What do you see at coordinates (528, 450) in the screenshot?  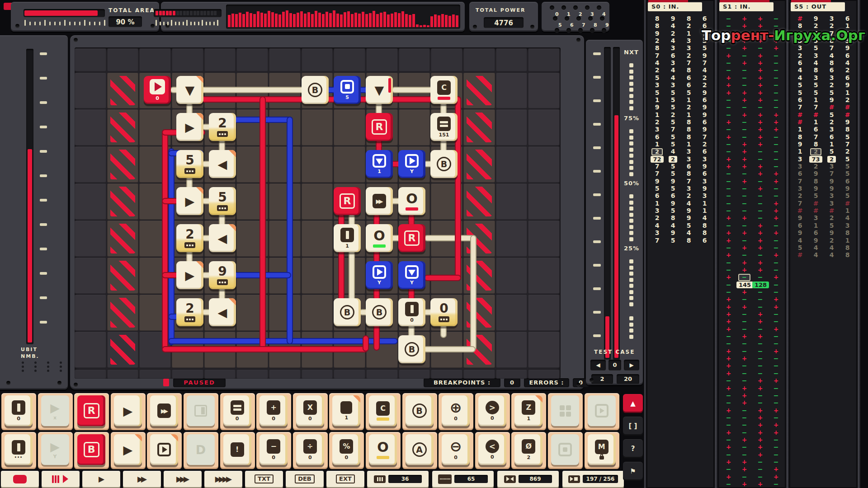 I see `palette-tile-Ø: Ø2` at bounding box center [528, 450].